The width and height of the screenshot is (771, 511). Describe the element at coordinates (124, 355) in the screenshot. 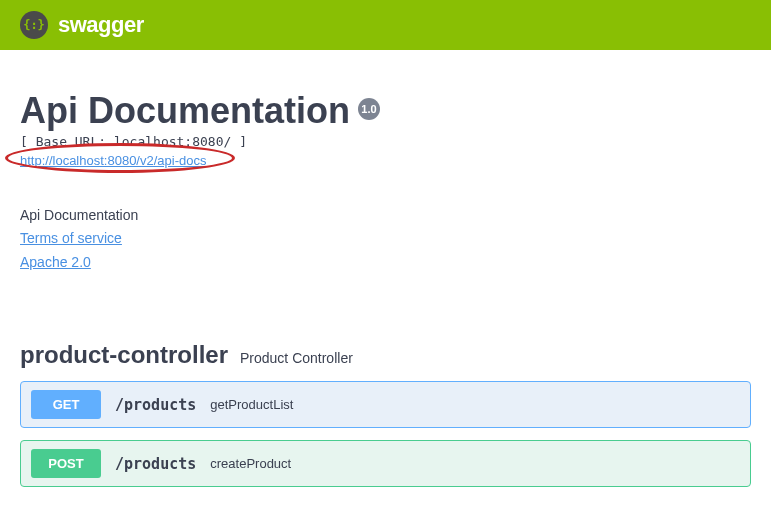

I see `controller-name: product-controller` at that location.